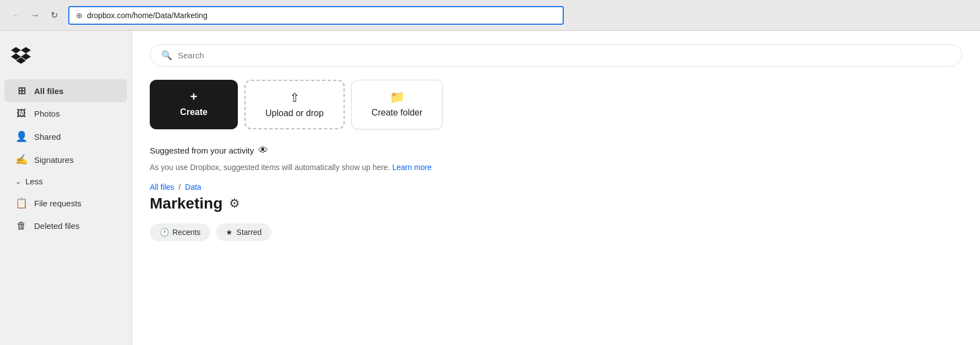  Describe the element at coordinates (235, 204) in the screenshot. I see `settings-icon: ⚙` at that location.